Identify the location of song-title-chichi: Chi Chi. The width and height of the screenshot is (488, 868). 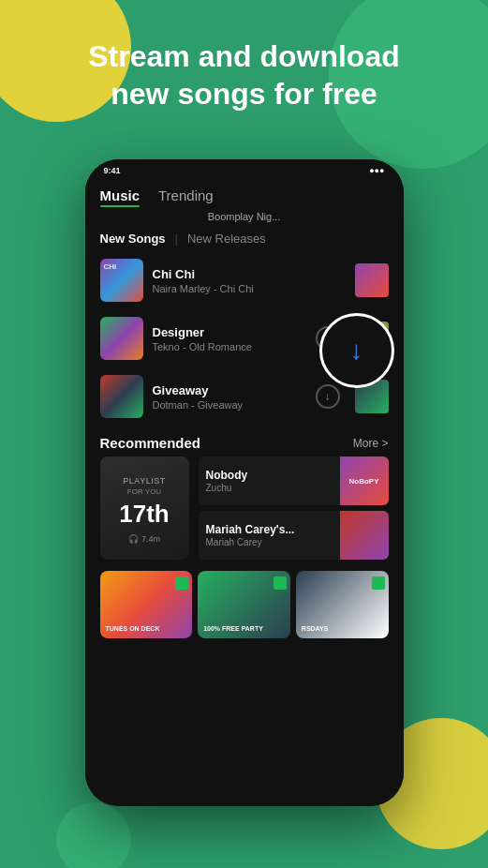
(221, 274).